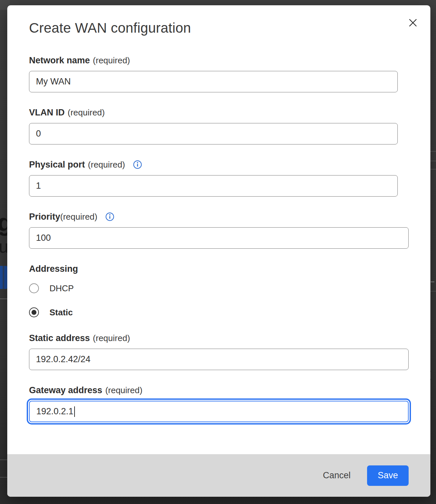 The image size is (436, 504). What do you see at coordinates (213, 134) in the screenshot?
I see `vlan-id-input: 0` at bounding box center [213, 134].